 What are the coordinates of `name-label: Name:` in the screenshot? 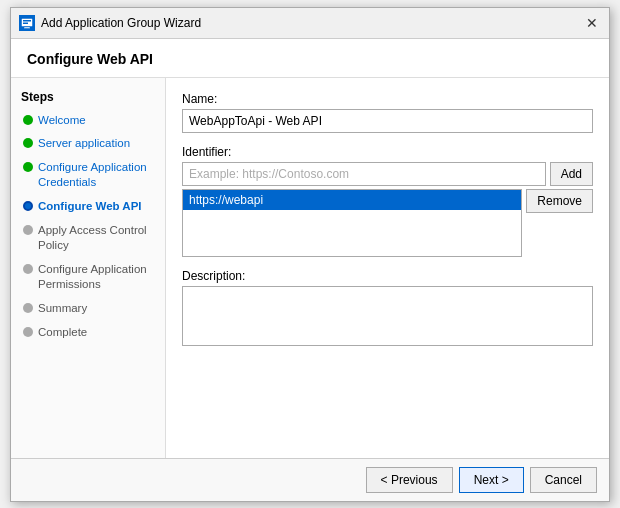 It's located at (388, 99).